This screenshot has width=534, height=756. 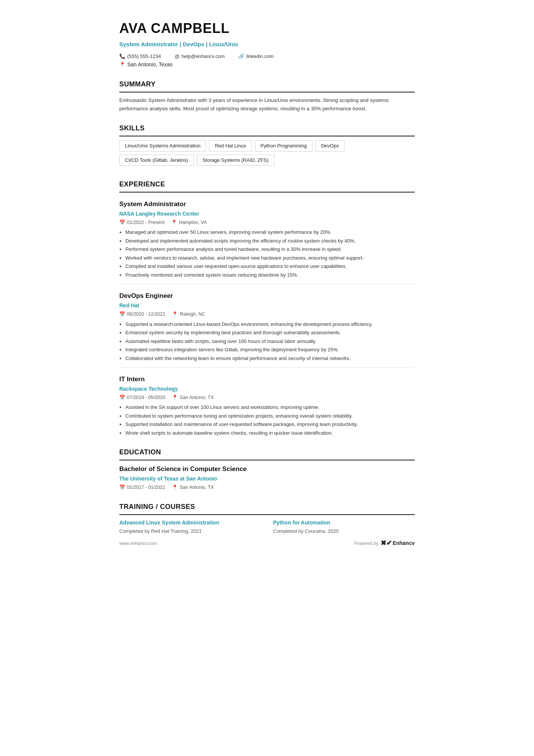 What do you see at coordinates (193, 487) in the screenshot?
I see `edu-location: 📍 San Antonio, TX` at bounding box center [193, 487].